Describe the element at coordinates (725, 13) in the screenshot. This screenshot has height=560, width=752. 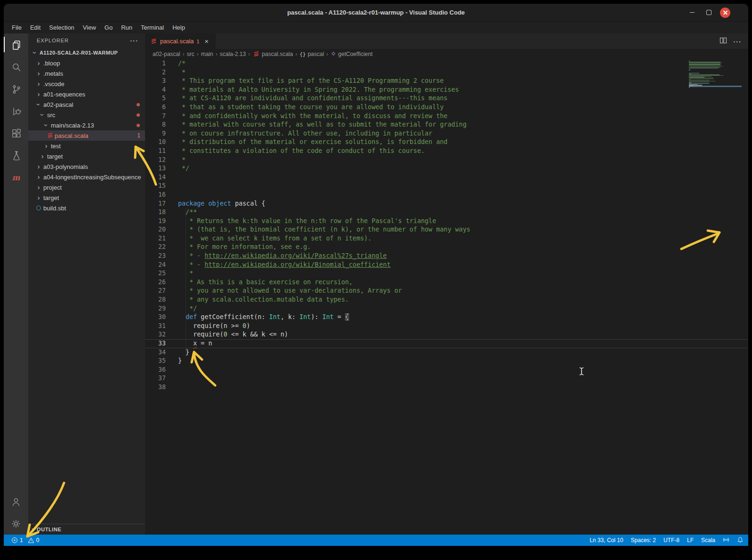
I see `close-icon` at that location.